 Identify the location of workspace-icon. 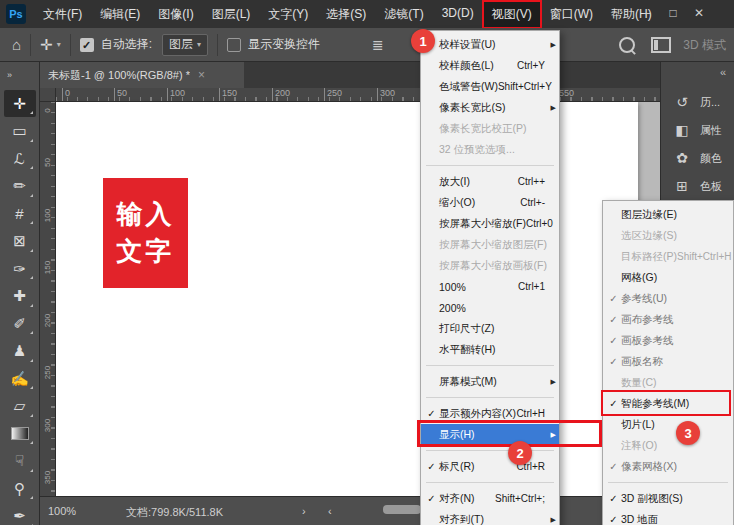
(661, 45).